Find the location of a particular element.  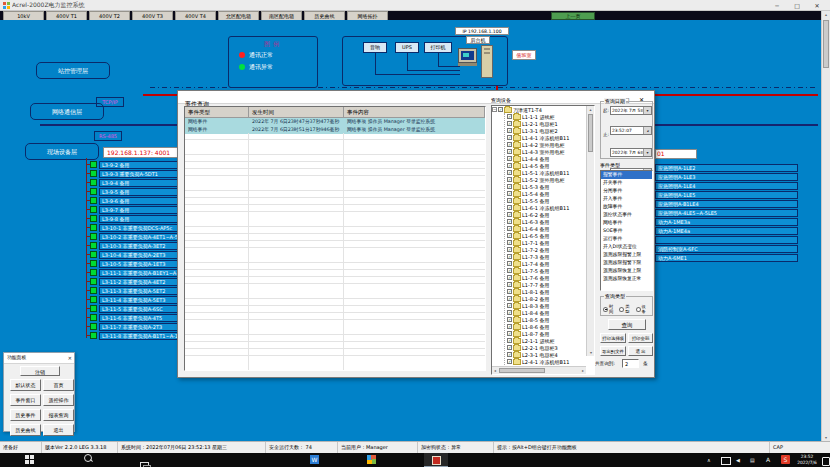

panel-button: 报表查询 is located at coordinates (58, 415).